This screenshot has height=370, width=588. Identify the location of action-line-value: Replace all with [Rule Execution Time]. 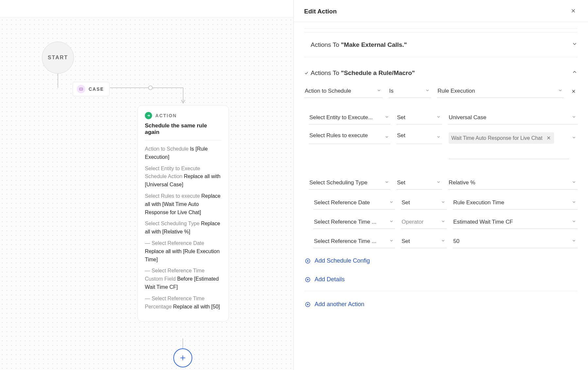
(182, 255).